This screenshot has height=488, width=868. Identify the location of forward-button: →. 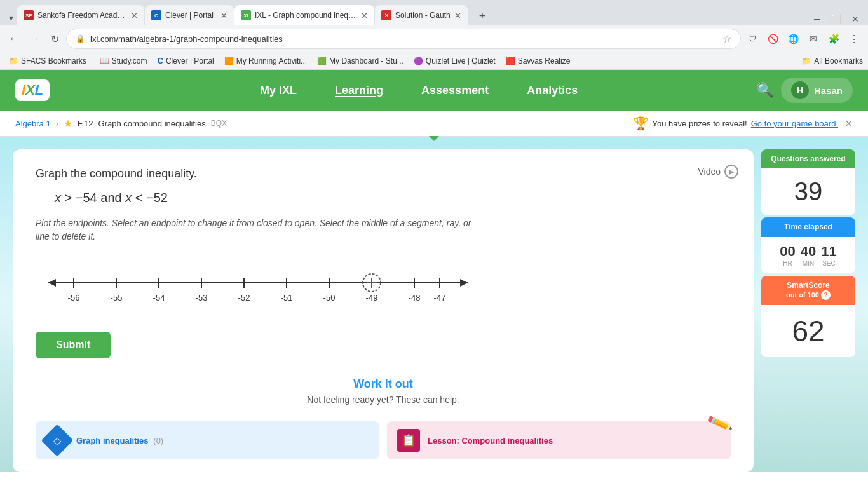
(34, 39).